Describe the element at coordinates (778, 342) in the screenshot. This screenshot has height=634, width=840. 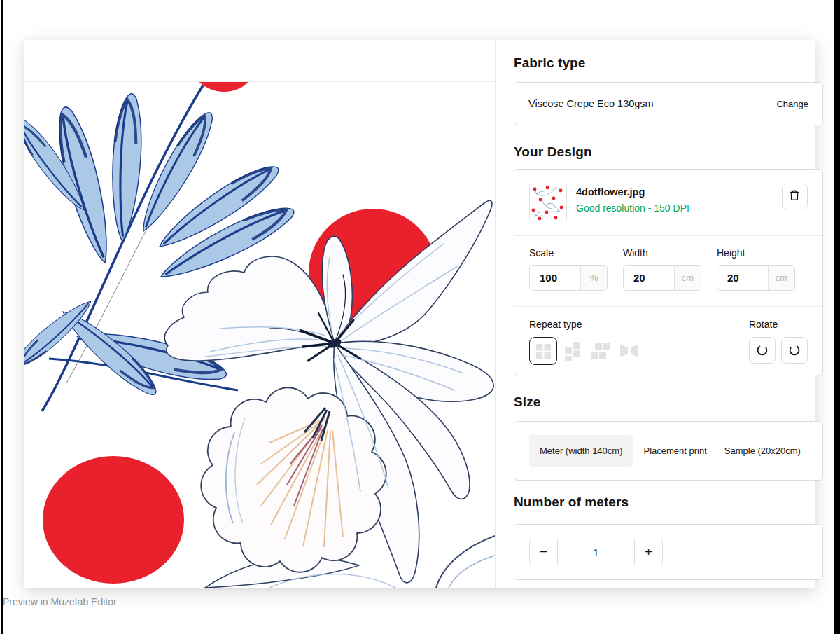
I see `rotate-group: Rotate` at that location.